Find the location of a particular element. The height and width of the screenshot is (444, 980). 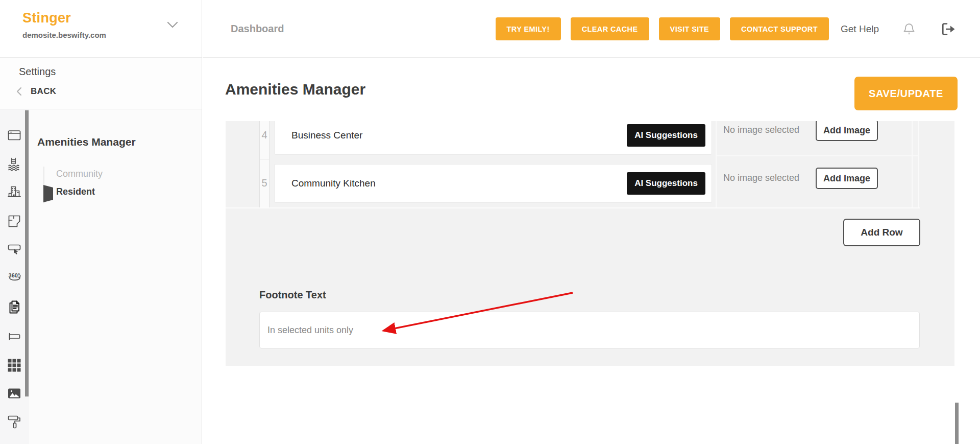

site-domain: demosite.beswifty.com is located at coordinates (64, 35).